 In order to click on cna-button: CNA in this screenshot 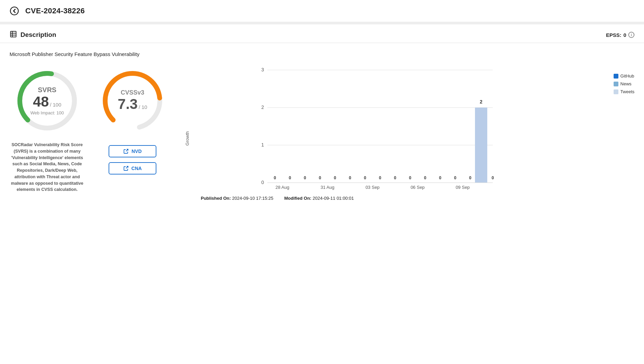, I will do `click(132, 168)`.